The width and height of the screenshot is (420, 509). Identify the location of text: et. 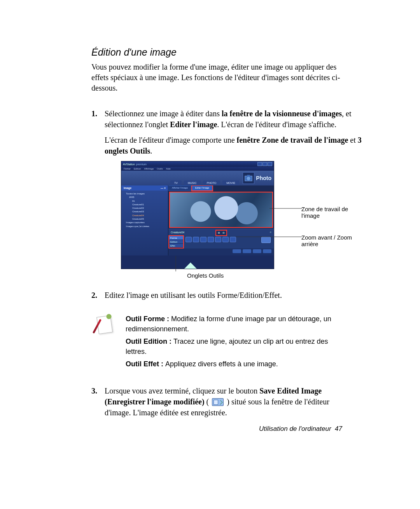
(353, 140).